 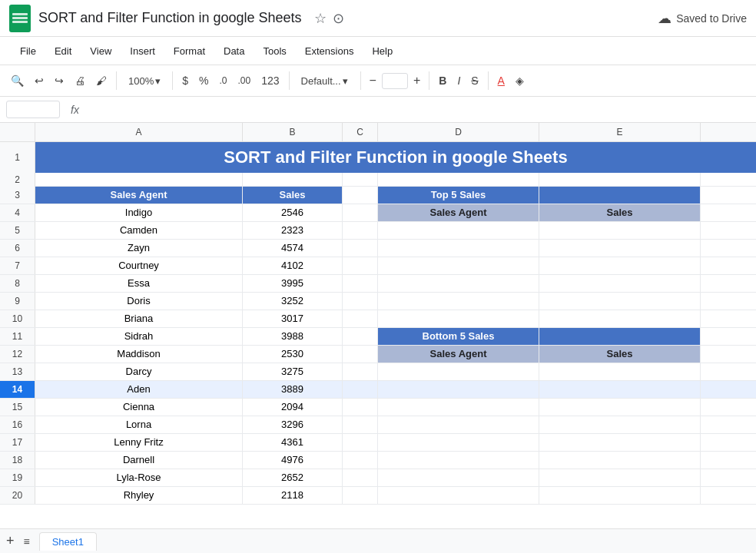 I want to click on cell-b8: 3995, so click(x=293, y=283).